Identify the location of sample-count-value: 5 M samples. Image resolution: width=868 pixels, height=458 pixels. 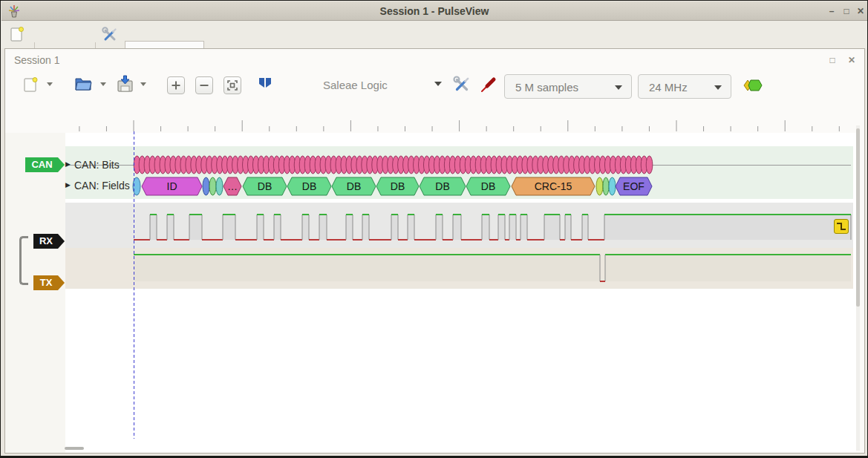
(546, 88).